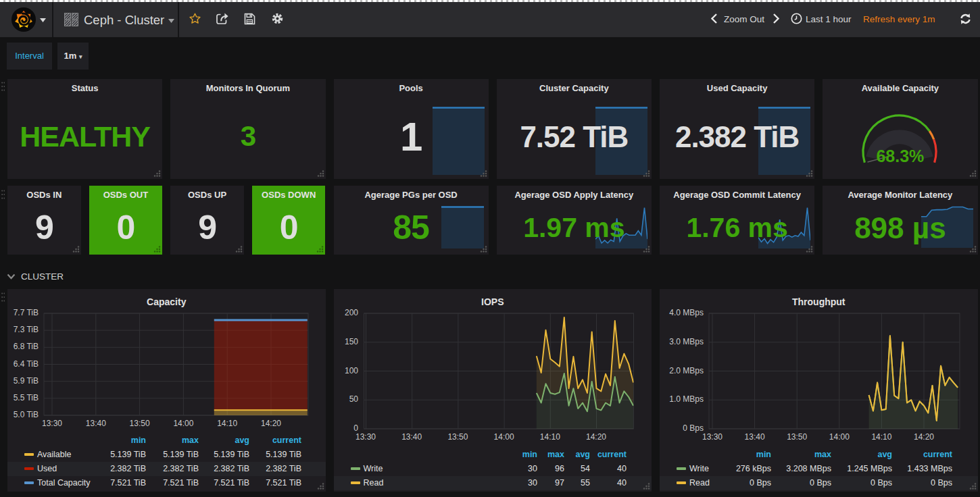 Image resolution: width=980 pixels, height=497 pixels. What do you see at coordinates (574, 194) in the screenshot?
I see `panel-title: Agerage OSD Apply Latency` at bounding box center [574, 194].